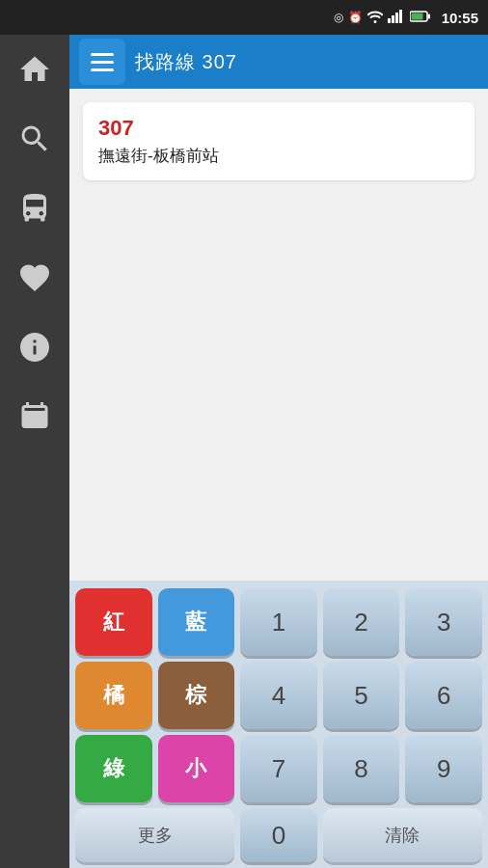  What do you see at coordinates (279, 835) in the screenshot?
I see `key-0: 0` at bounding box center [279, 835].